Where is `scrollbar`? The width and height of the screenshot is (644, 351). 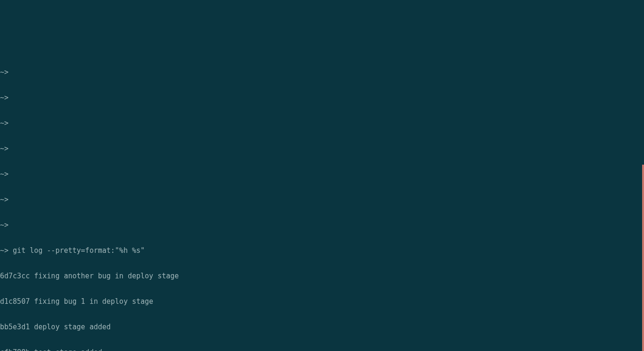
scrollbar is located at coordinates (643, 258).